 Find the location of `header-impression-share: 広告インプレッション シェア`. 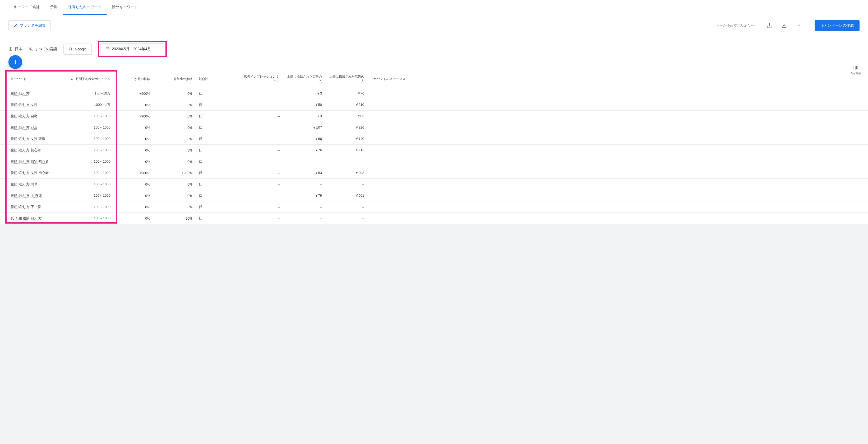

header-impression-share: 広告インプレッション シェア is located at coordinates (260, 79).